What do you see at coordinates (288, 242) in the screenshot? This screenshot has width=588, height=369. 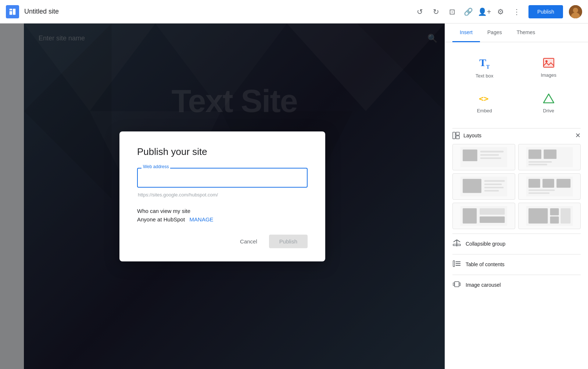 I see `dialog-publish-button: Publish` at bounding box center [288, 242].